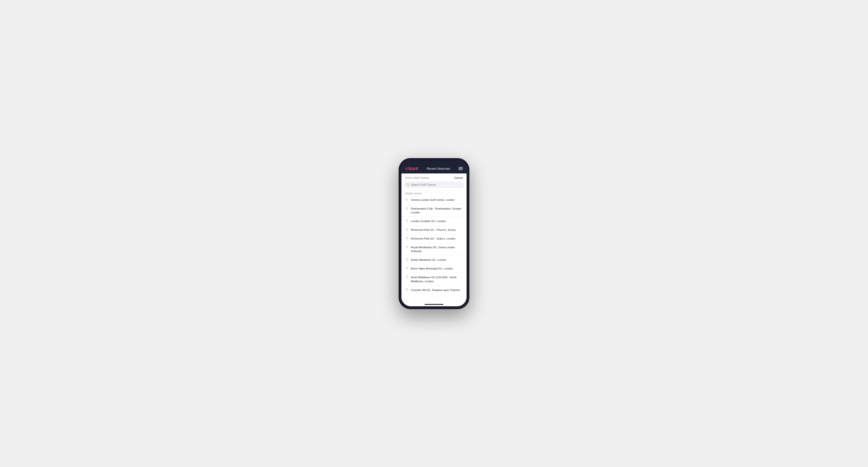  I want to click on list-item: Richmond Park GC - Duke's, London, so click(434, 239).